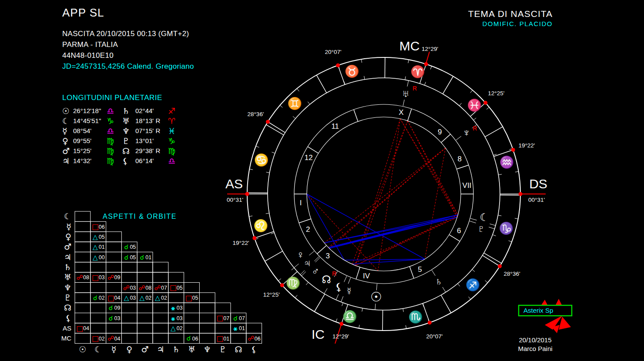 Image resolution: width=644 pixels, height=361 pixels. What do you see at coordinates (467, 185) in the screenshot?
I see `house-number: VII` at bounding box center [467, 185].